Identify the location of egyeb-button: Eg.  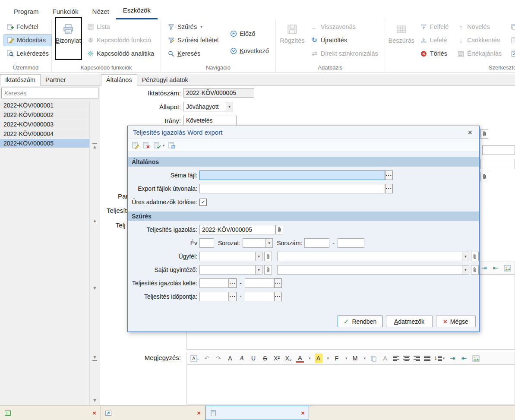
(511, 40).